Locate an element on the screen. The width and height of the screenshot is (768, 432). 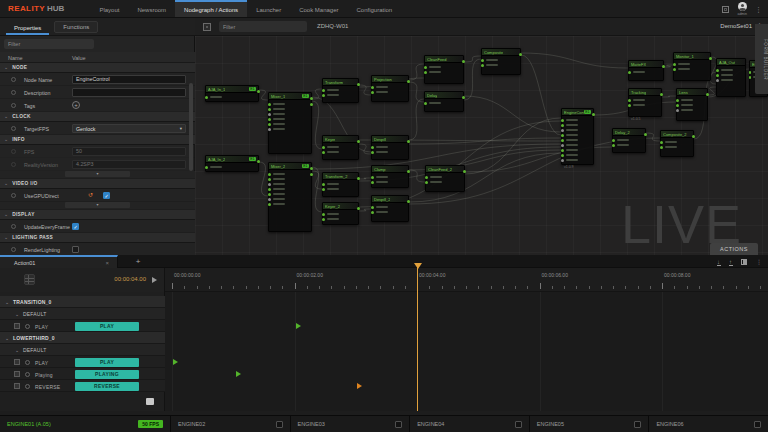
nav-tab-playout: Playout is located at coordinates (109, 8).